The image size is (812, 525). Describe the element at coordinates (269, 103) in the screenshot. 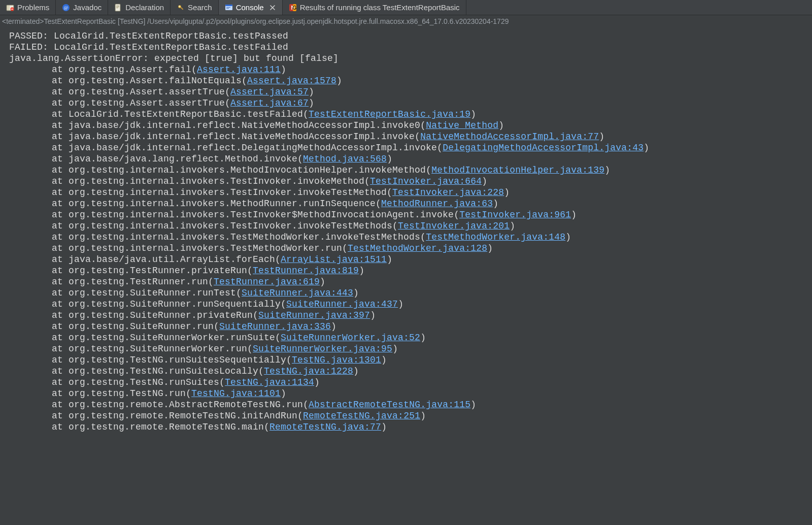

I see `source-link: Assert.java:67` at that location.